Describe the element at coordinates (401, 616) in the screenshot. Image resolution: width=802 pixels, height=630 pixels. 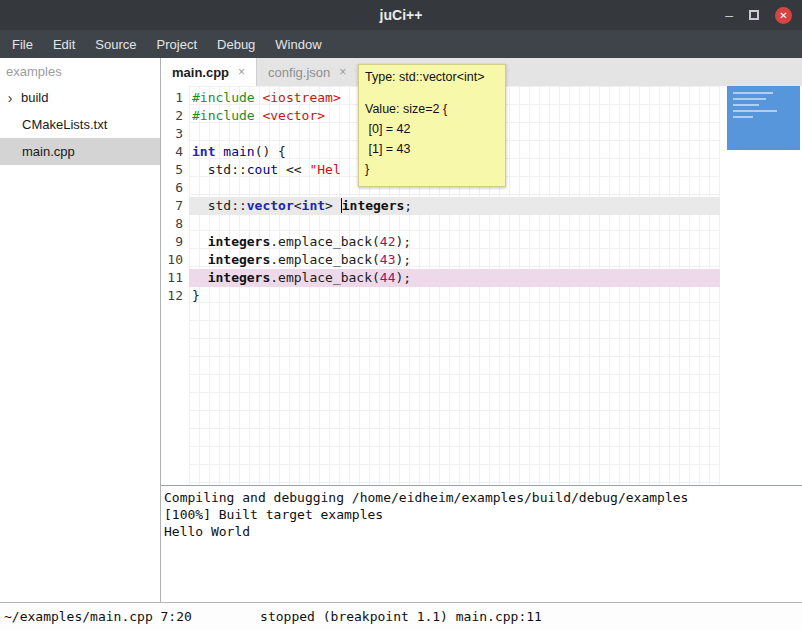
I see `status-debug-state: stopped (breakpoint 1.1) main.cpp:11` at that location.